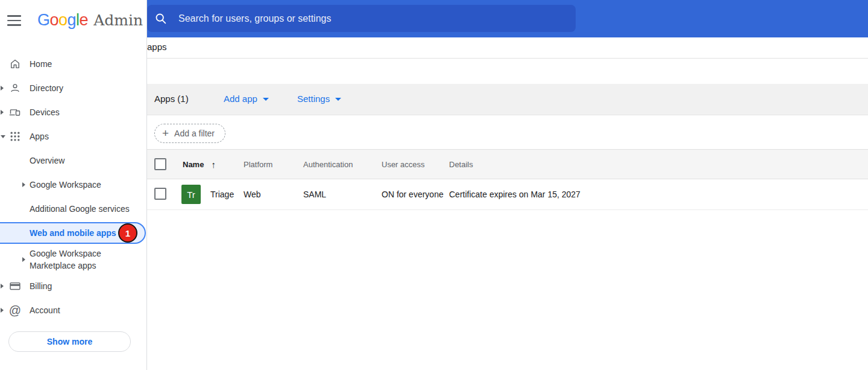  I want to click on search-input, so click(371, 18).